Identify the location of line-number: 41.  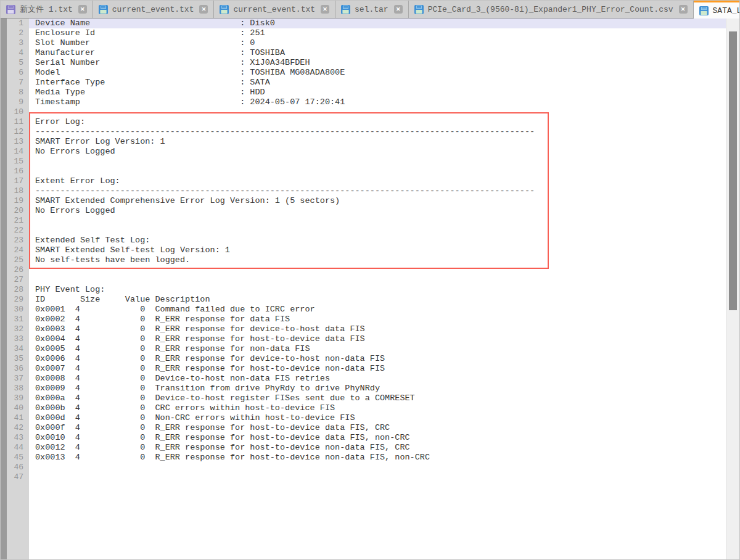
(18, 418).